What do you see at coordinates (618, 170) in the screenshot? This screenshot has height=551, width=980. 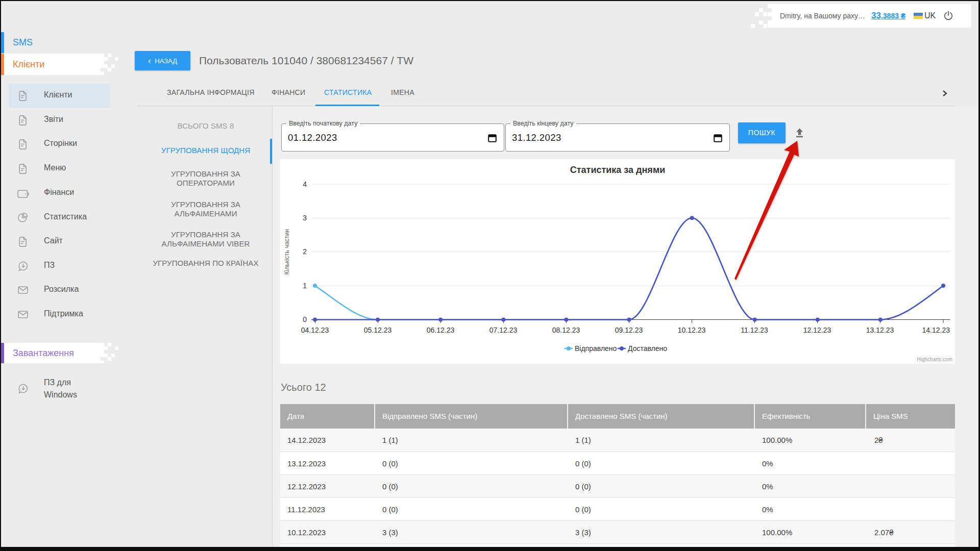 I see `svg-text: Статистика за днями` at bounding box center [618, 170].